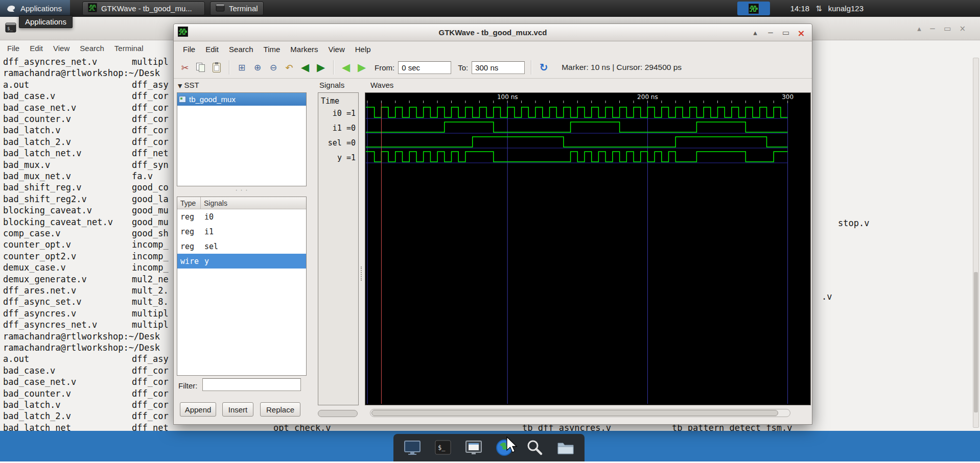 This screenshot has width=980, height=463. I want to click on shade-button: ▴, so click(755, 33).